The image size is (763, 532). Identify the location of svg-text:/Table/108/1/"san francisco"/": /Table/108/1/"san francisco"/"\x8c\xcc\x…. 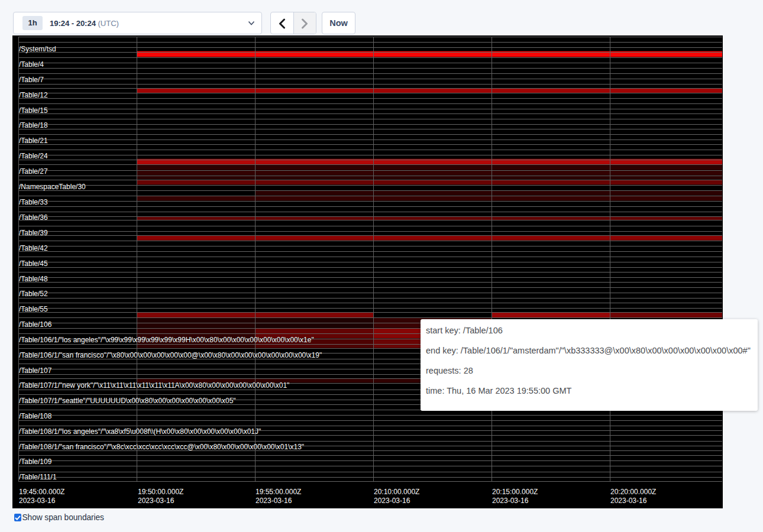
(161, 447).